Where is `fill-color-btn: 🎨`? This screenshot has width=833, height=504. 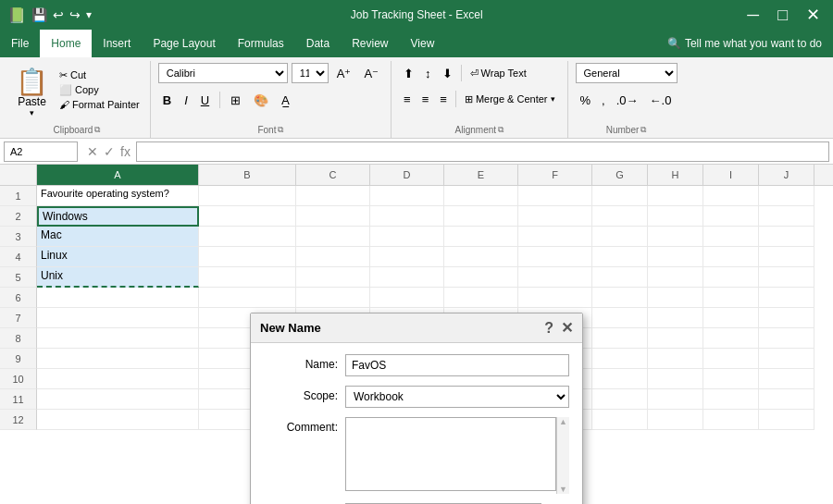 fill-color-btn: 🎨 is located at coordinates (261, 100).